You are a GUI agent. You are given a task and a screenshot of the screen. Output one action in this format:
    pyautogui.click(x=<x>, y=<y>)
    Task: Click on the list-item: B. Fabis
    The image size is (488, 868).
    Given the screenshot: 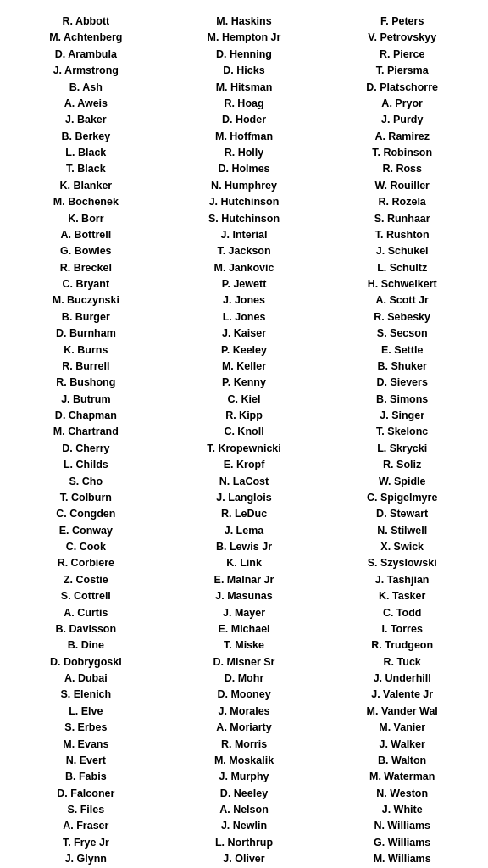 What is the action you would take?
    pyautogui.click(x=86, y=776)
    